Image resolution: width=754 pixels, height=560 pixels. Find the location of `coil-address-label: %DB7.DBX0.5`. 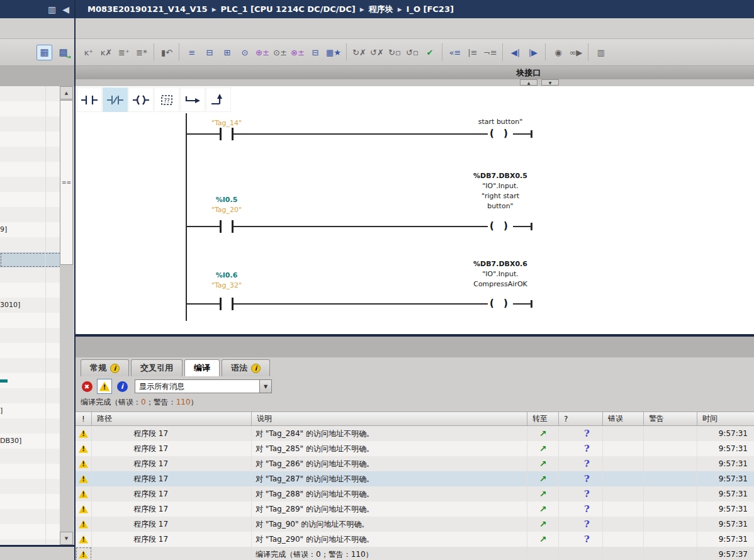

coil-address-label: %DB7.DBX0.5 is located at coordinates (500, 176).